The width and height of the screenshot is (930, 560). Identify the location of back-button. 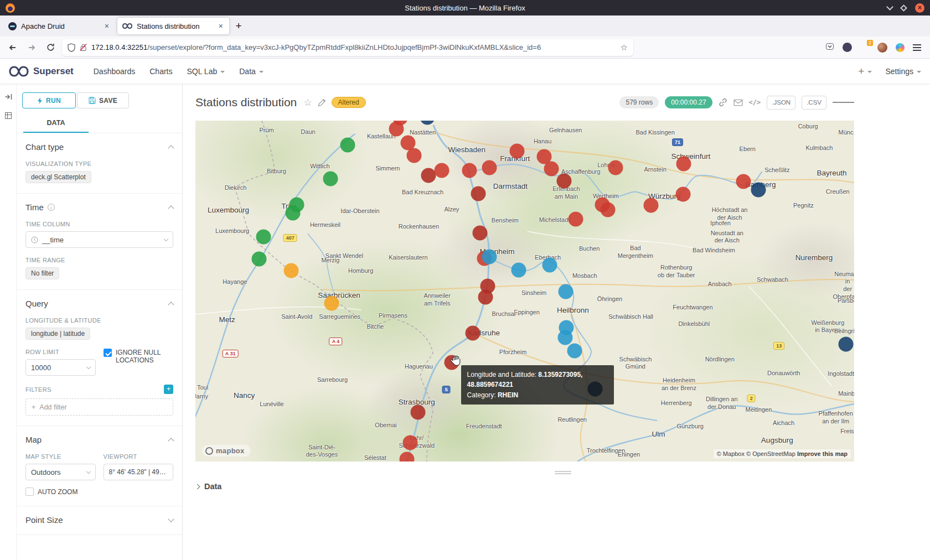
(13, 48).